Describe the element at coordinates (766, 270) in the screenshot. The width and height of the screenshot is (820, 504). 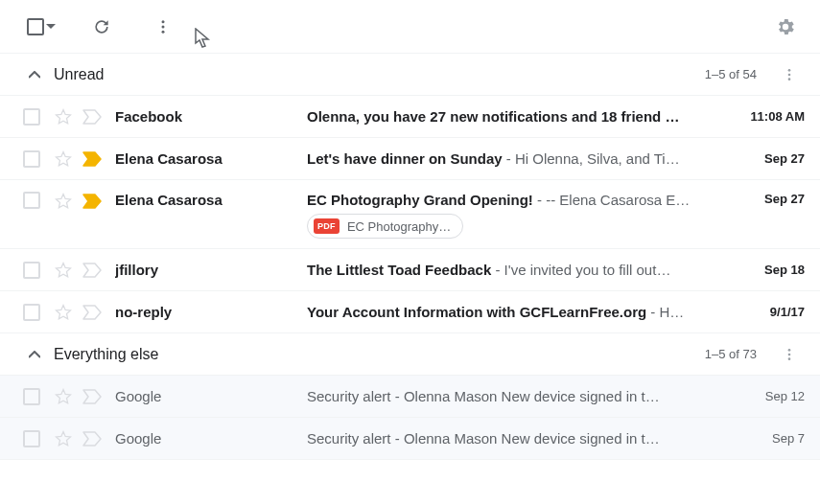
I see `date: Sep 18` at that location.